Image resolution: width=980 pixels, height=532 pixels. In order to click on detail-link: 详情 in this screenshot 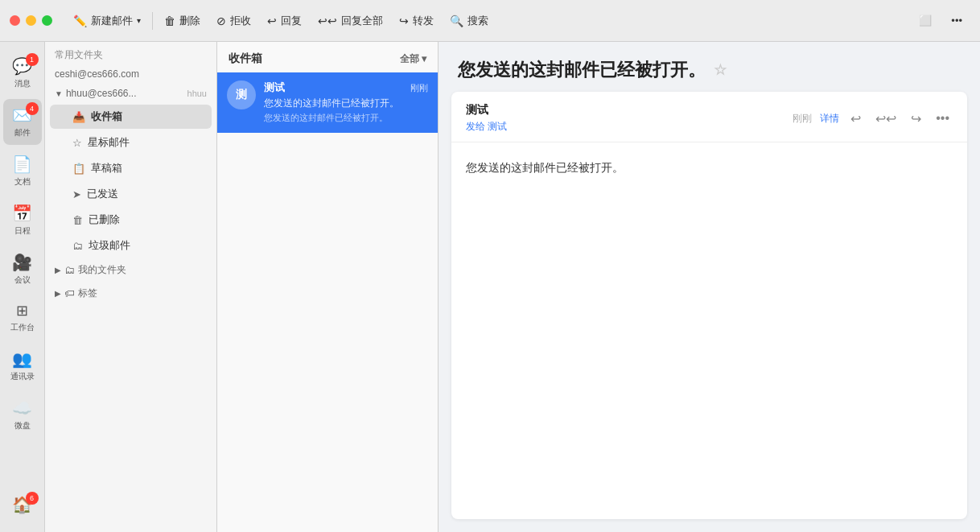, I will do `click(830, 118)`.